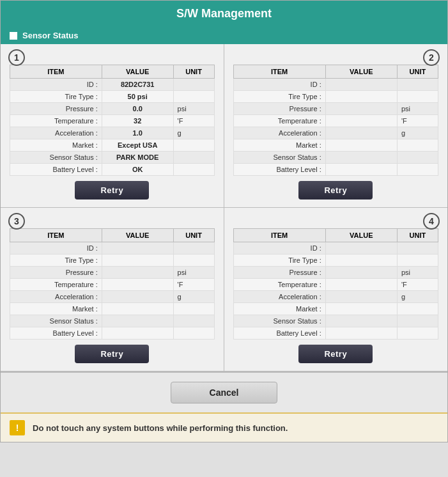  I want to click on col-unit-1: UNIT, so click(194, 72).